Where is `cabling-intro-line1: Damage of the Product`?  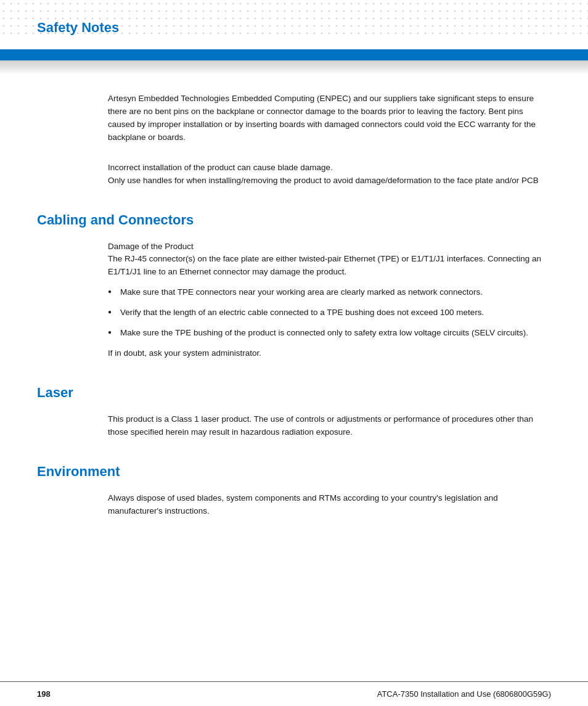 cabling-intro-line1: Damage of the Product is located at coordinates (150, 247).